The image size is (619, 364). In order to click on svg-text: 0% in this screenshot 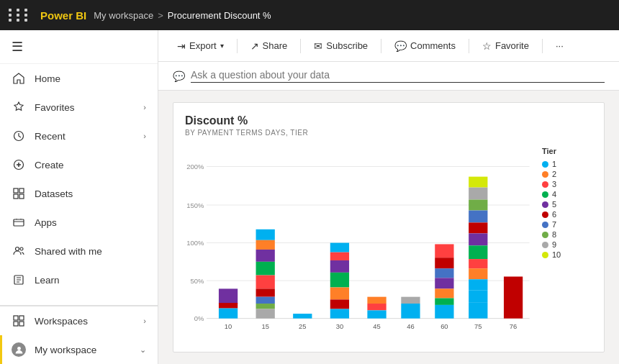, I will do `click(199, 319)`.